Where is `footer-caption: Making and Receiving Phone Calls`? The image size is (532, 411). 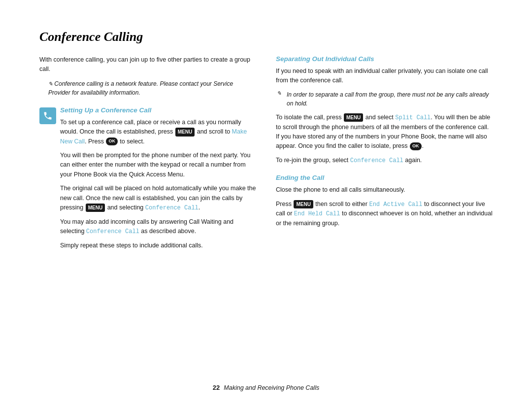
footer-caption: Making and Receiving Phone Calls is located at coordinates (271, 388).